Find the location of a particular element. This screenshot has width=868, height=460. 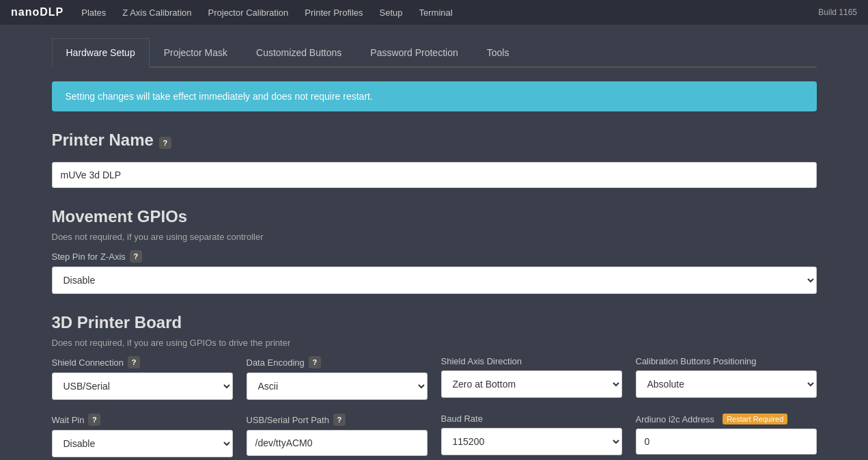

logo: nanoDLP is located at coordinates (37, 12).